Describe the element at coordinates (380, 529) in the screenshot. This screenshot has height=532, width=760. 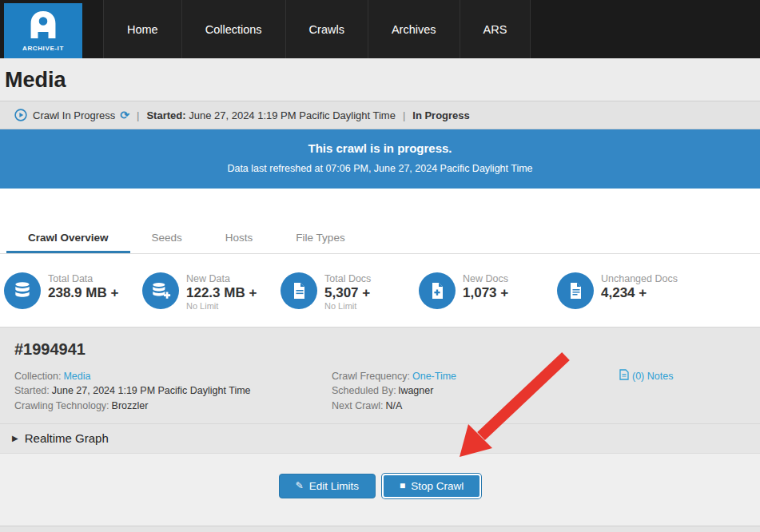
I see `footer-strip` at that location.